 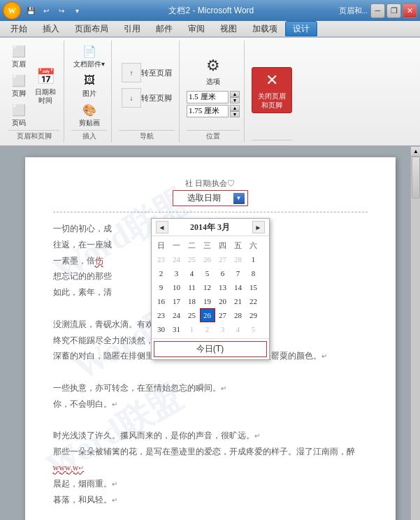 I want to click on cal-month-year: 2014年 3月, so click(x=210, y=228).